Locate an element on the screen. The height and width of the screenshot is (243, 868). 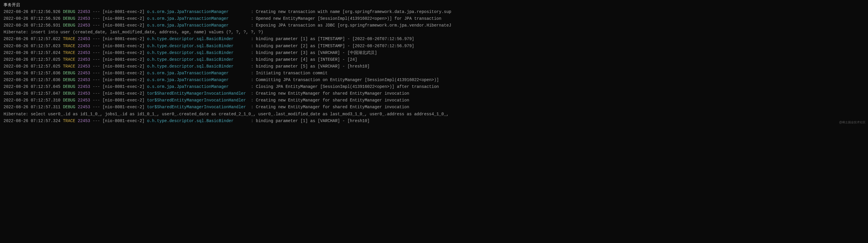
log-line: Hibernate: select user0_.id as id1_1_0_,… is located at coordinates (434, 114).